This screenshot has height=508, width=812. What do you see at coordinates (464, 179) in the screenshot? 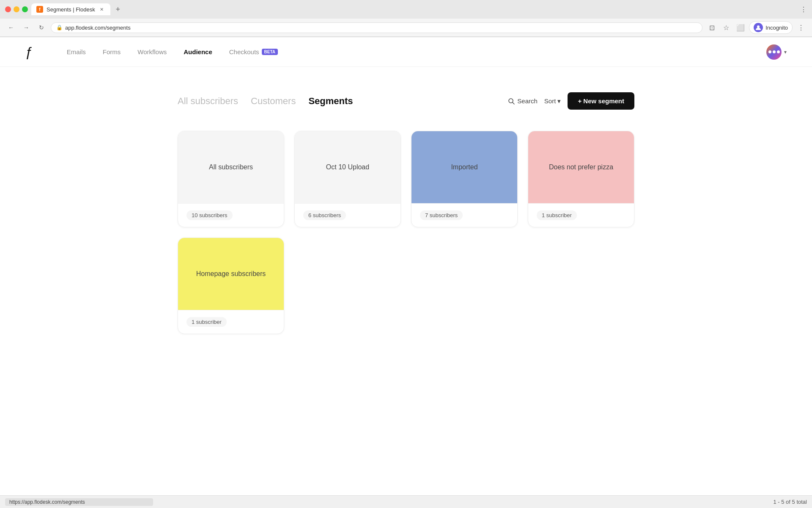
I see `card-imported: Imported 7 subscribers` at bounding box center [464, 179].